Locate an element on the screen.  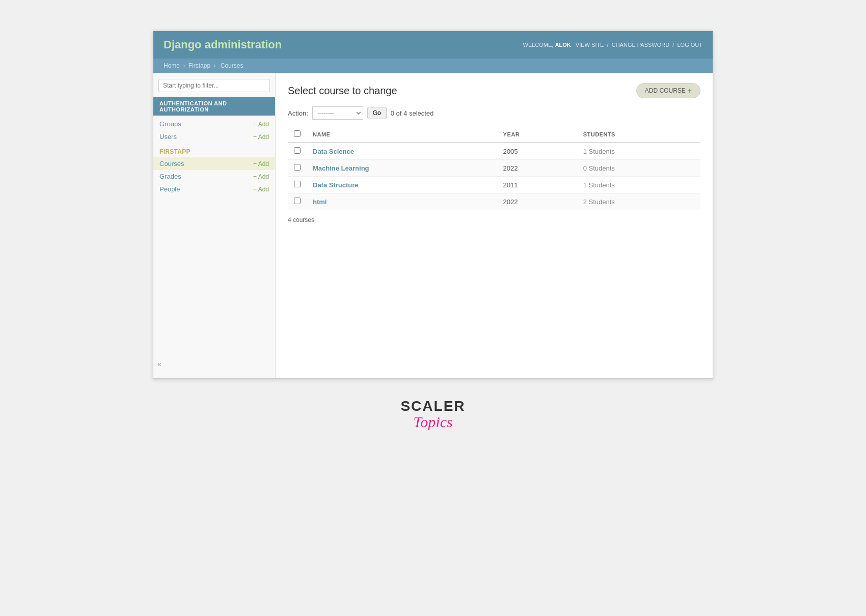
sidebar-item-courses: Courses + Add is located at coordinates (214, 164).